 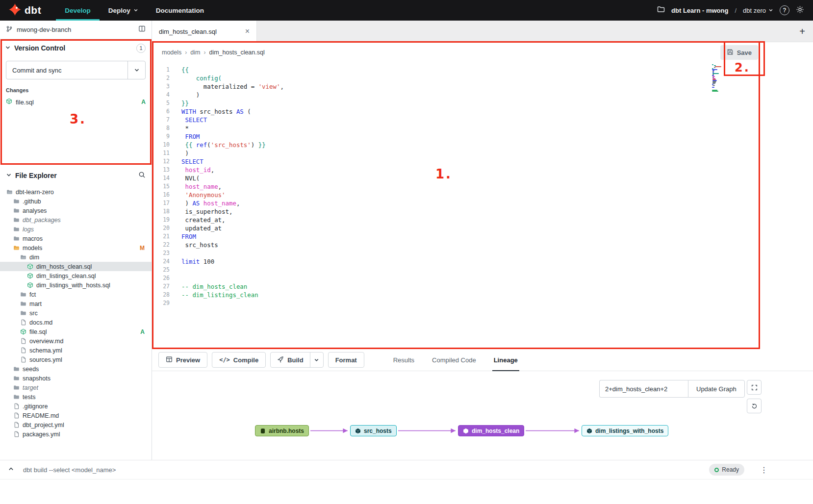 I want to click on tree-item-seeds: seeds, so click(x=76, y=369).